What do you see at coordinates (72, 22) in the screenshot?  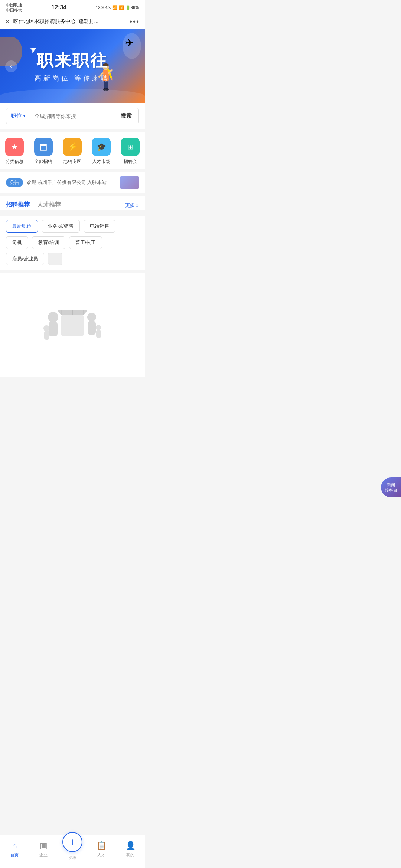 I see `browser-bar: × 喀什地区求职招聘服务中心_疏勒县... •••` at bounding box center [72, 22].